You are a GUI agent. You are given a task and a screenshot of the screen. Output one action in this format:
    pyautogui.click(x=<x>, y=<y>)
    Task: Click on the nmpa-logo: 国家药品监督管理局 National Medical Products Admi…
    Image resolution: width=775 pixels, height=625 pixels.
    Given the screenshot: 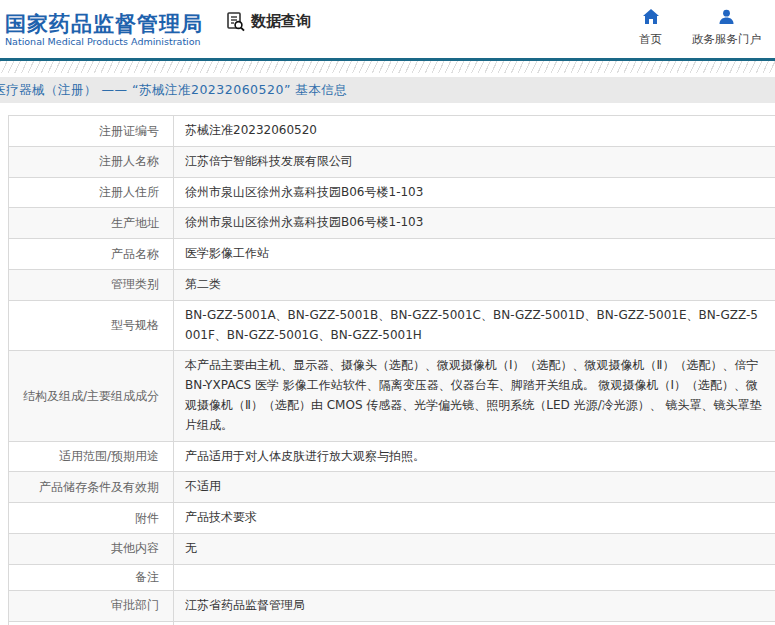 What is the action you would take?
    pyautogui.click(x=104, y=29)
    